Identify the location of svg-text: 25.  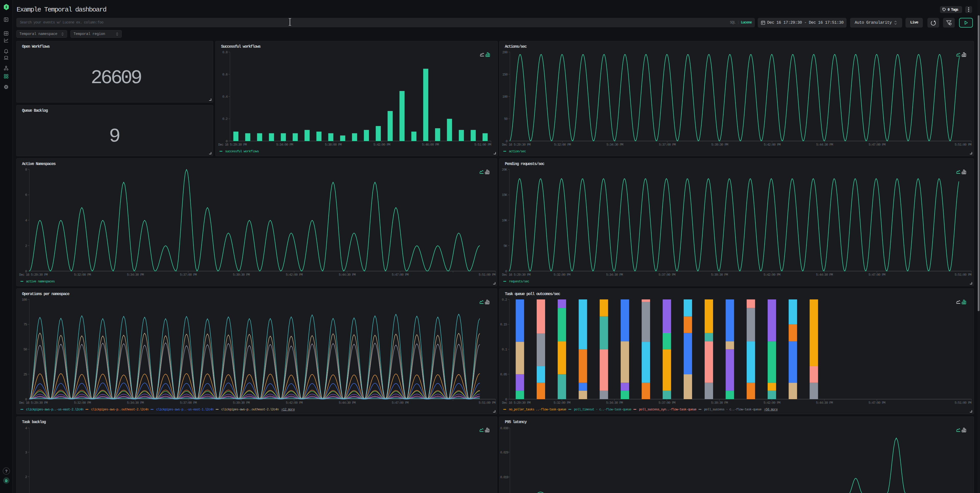
(25, 374).